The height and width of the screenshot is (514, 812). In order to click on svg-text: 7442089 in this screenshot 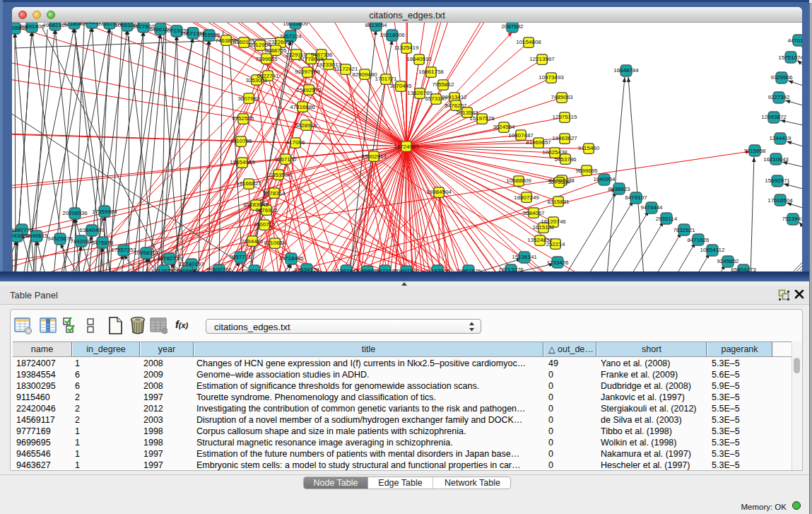, I will do `click(81, 242)`.